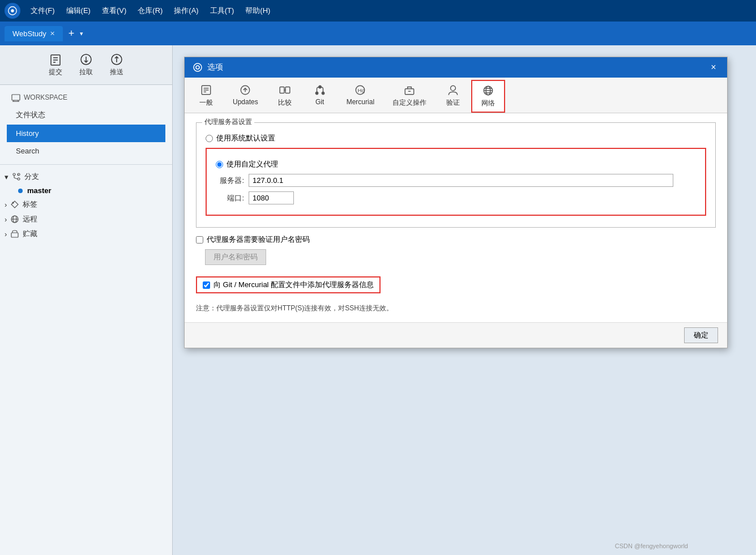 This screenshot has width=756, height=555. What do you see at coordinates (29, 34) in the screenshot?
I see `tab-label: WebStudy` at bounding box center [29, 34].